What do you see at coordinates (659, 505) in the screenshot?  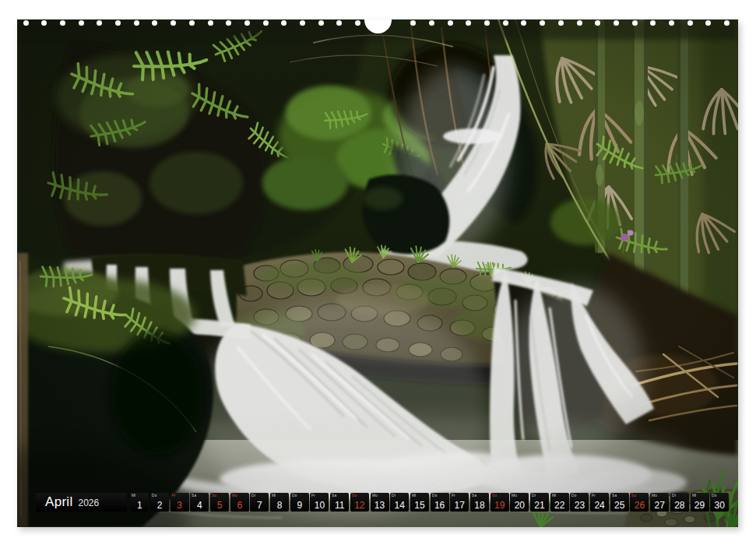 I see `day-number: 27` at bounding box center [659, 505].